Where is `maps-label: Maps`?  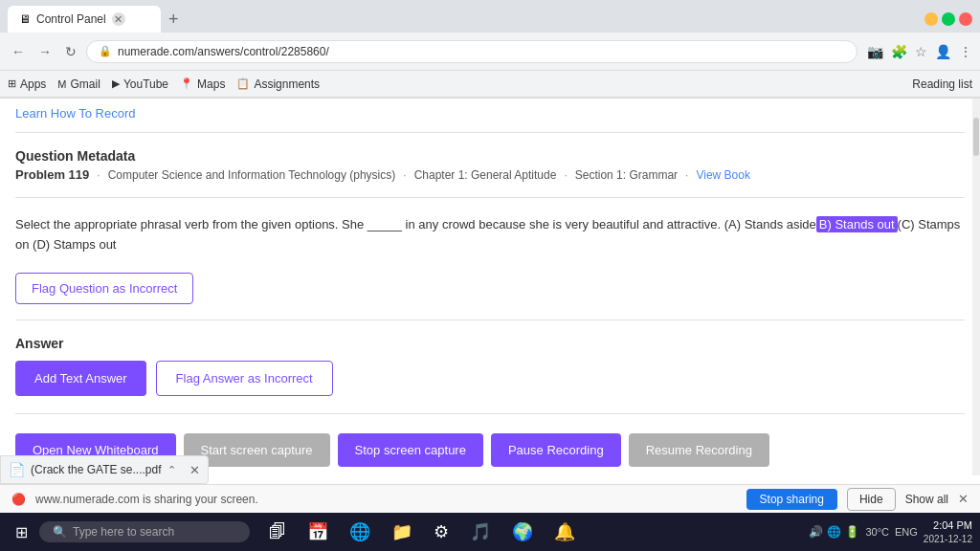 maps-label: Maps is located at coordinates (211, 84).